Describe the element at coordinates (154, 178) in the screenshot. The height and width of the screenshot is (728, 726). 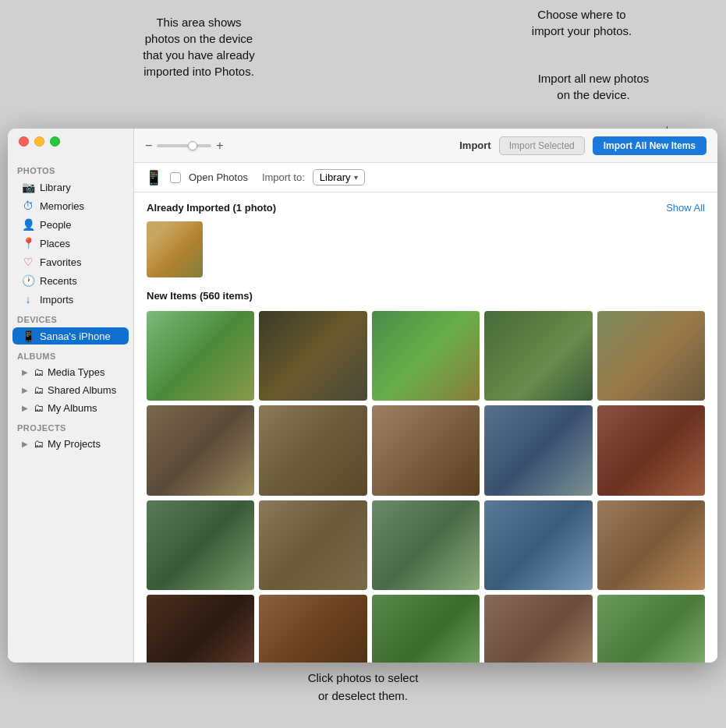
I see `device-small-icon: 📱` at that location.